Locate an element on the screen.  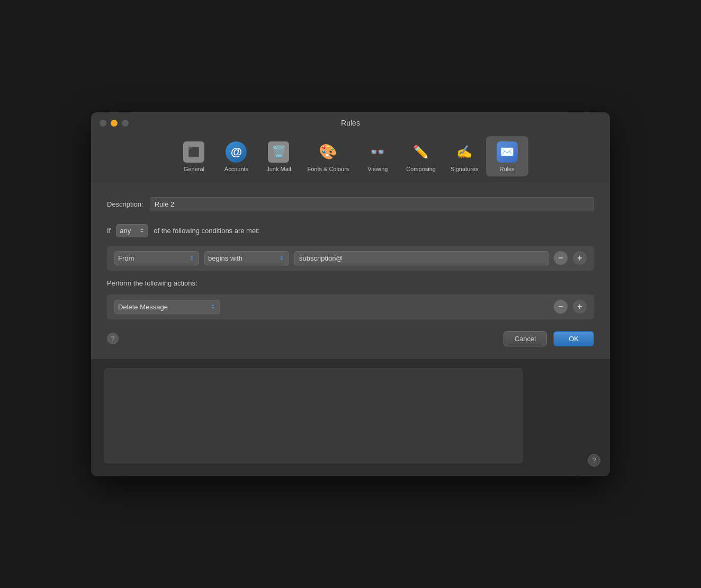
toolbar-item-fonts: 🎨 Fonts & Colours is located at coordinates (328, 156).